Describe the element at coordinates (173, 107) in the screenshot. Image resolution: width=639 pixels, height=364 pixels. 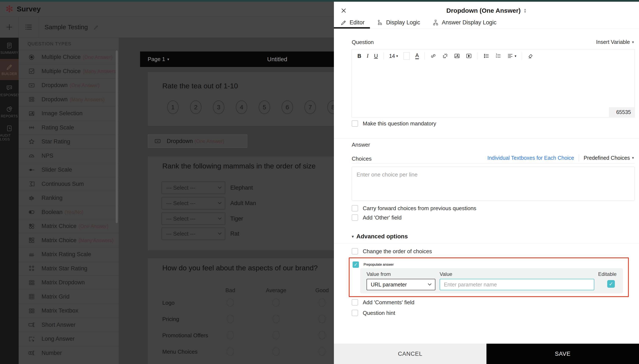
I see `rating-option: 1` at that location.